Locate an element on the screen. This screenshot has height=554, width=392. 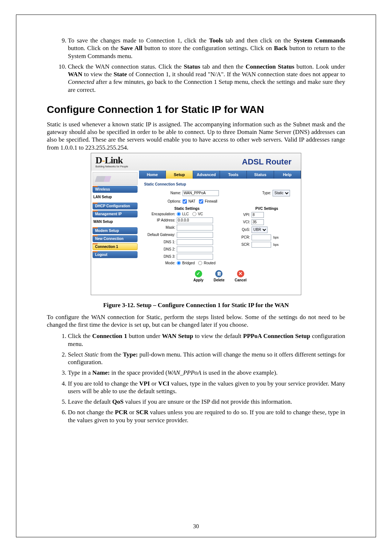
section-heading: Configure Connection 1 for Static IP for… is located at coordinates (196, 110).